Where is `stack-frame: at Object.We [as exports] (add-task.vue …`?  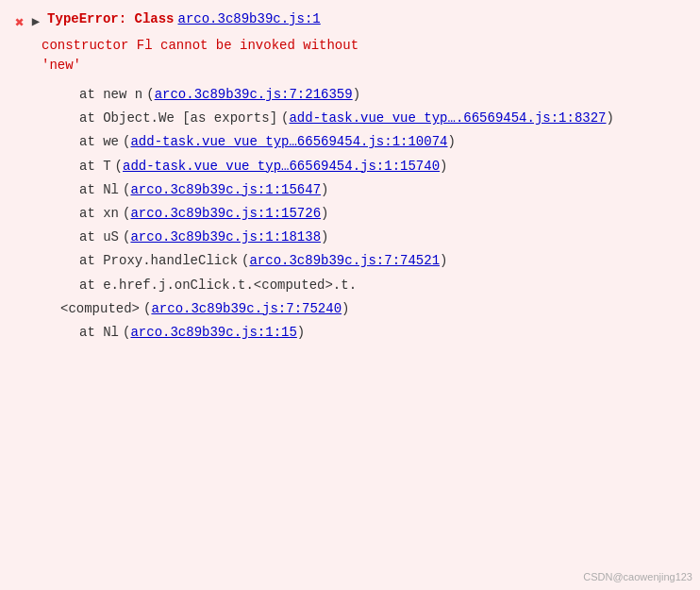
stack-frame: at Object.We [as exports] (add-task.vue … is located at coordinates (363, 119).